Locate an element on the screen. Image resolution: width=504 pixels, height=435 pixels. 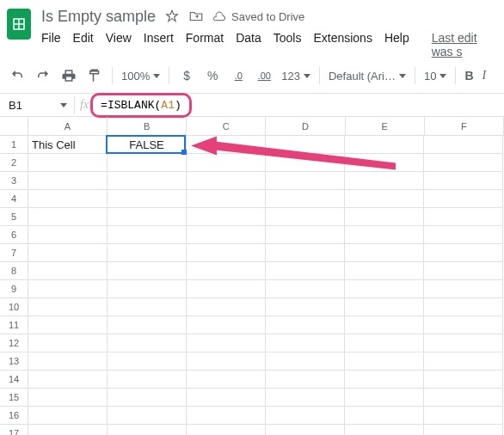
move-folder-icon is located at coordinates (196, 16).